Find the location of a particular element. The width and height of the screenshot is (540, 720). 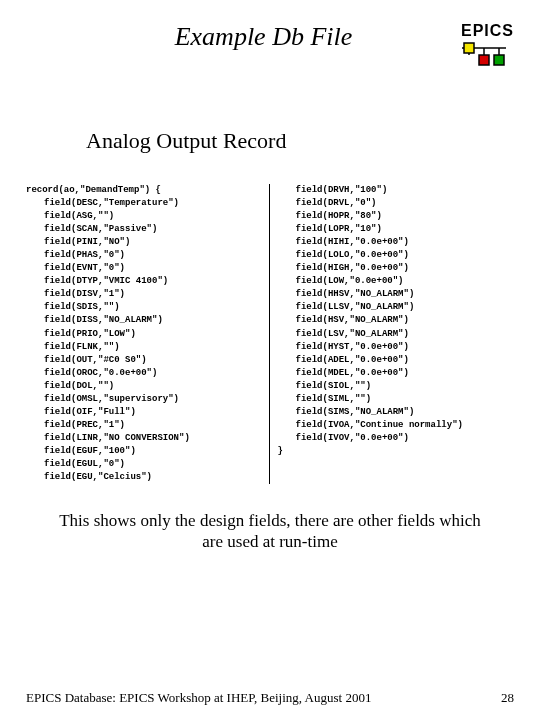

code-line: field(OROC,"0.0e+00") is located at coordinates (144, 374).